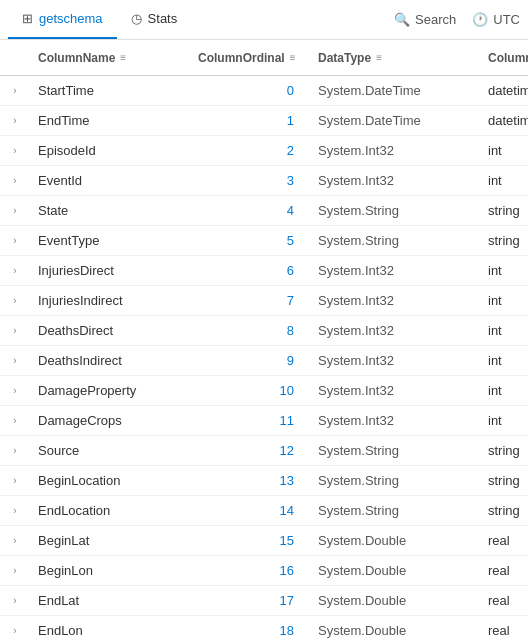  Describe the element at coordinates (250, 240) in the screenshot. I see `cell-ordinal-5: 5` at that location.